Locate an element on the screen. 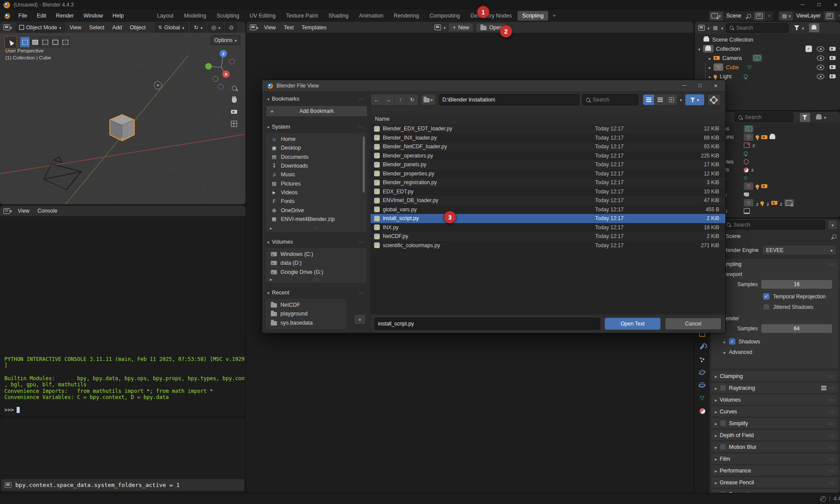 Image resolution: width=840 pixels, height=504 pixels. options-button: Options is located at coordinates (226, 40).